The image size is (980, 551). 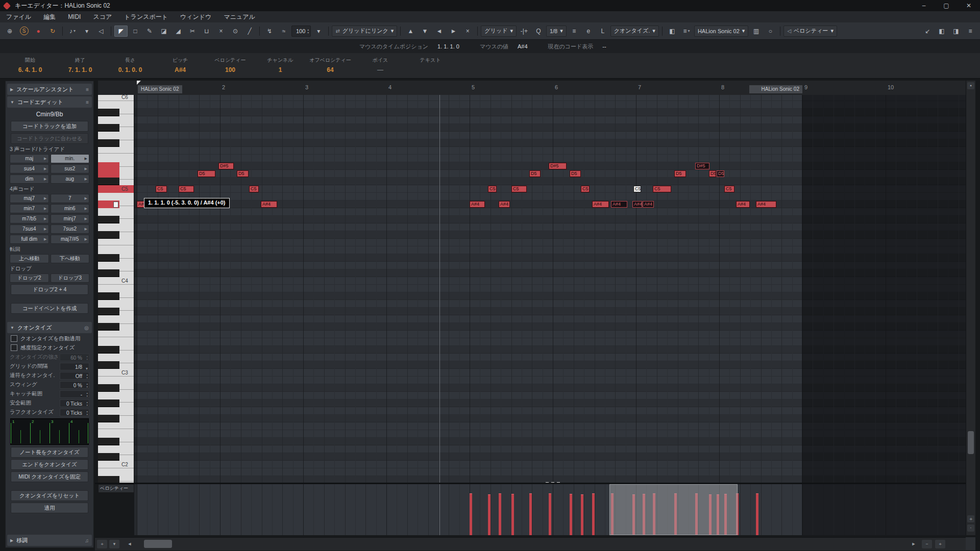 I want to click on scroll-right-arrow: ►, so click(x=914, y=544).